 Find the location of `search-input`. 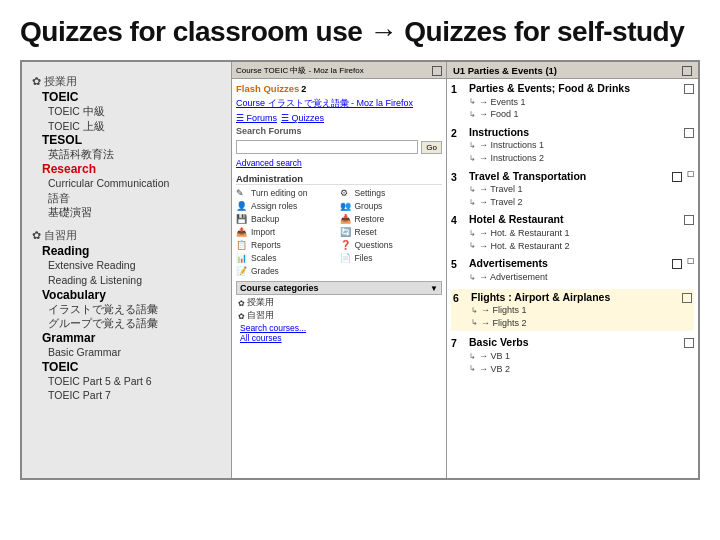

search-input is located at coordinates (327, 147).